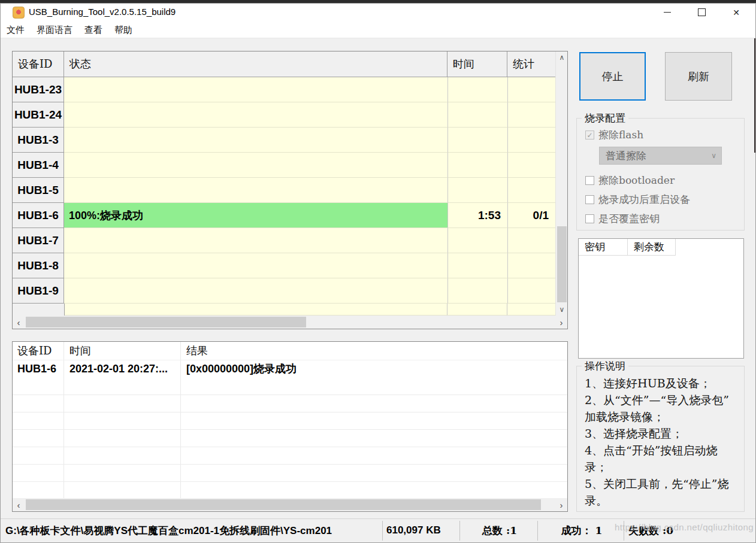 The height and width of the screenshot is (543, 756). Describe the element at coordinates (284, 65) in the screenshot. I see `device-table-header: 设备ID 状态 时间 统计` at that location.